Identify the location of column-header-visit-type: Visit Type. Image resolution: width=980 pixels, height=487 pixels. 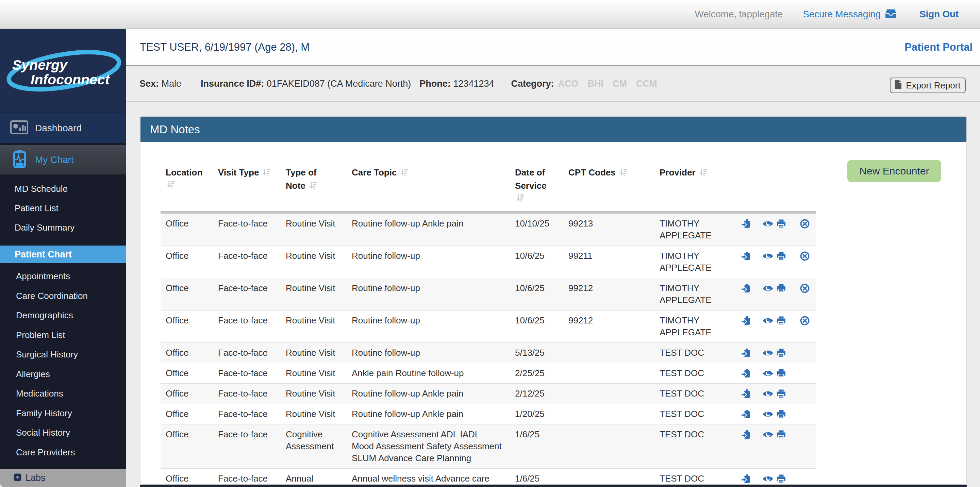
(247, 186).